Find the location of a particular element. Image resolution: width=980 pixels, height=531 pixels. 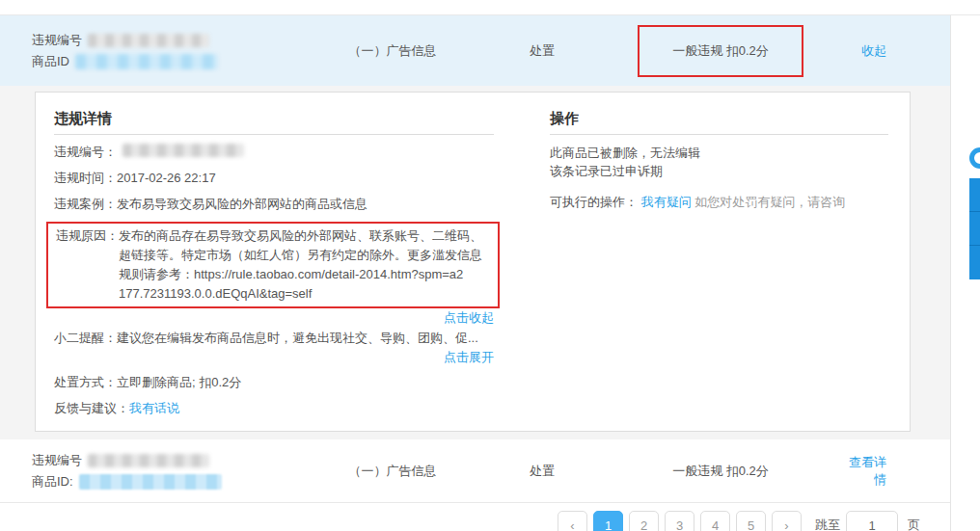

operation-panel-title: 操作 is located at coordinates (720, 119).